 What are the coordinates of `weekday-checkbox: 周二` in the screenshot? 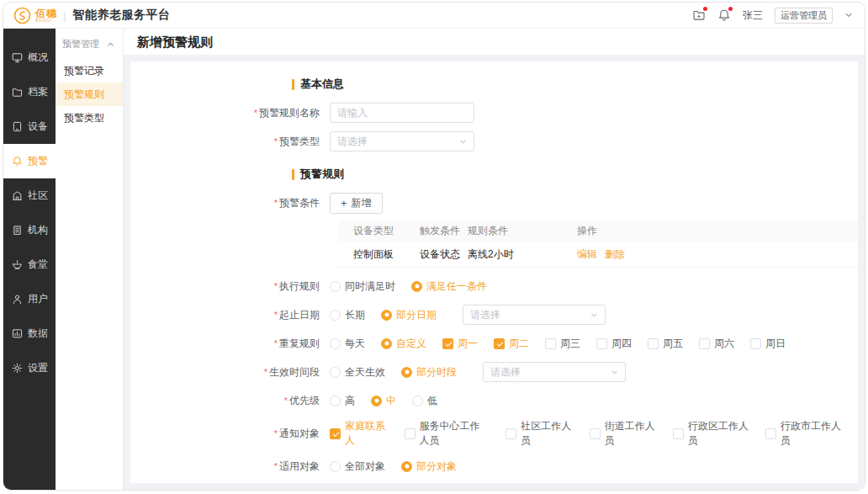 It's located at (511, 343).